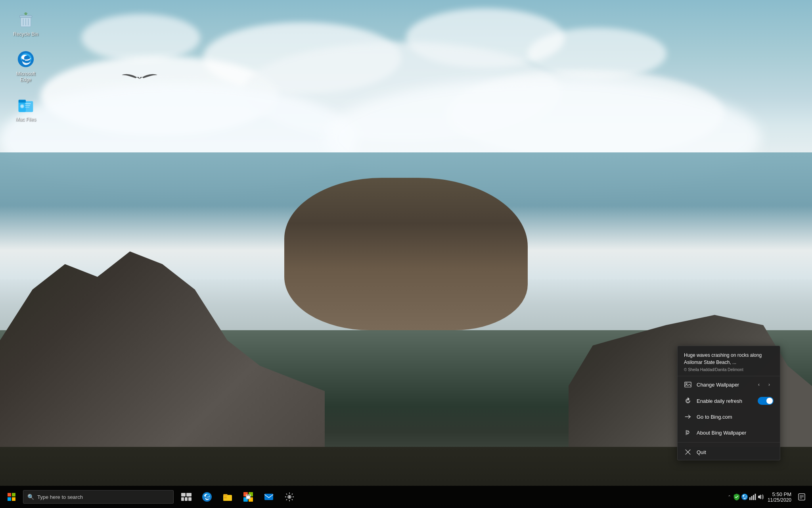 The height and width of the screenshot is (508, 812). What do you see at coordinates (228, 497) in the screenshot?
I see `file-explorer-icon` at bounding box center [228, 497].